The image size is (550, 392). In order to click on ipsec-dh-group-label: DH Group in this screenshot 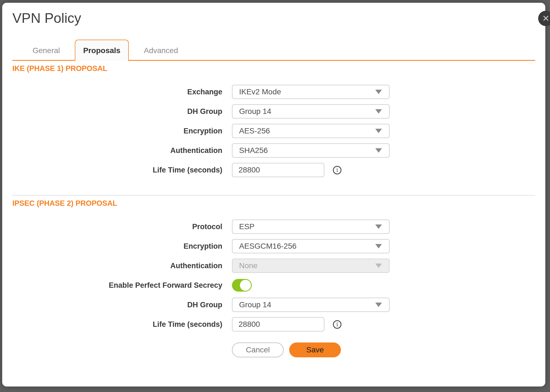, I will do `click(117, 305)`.